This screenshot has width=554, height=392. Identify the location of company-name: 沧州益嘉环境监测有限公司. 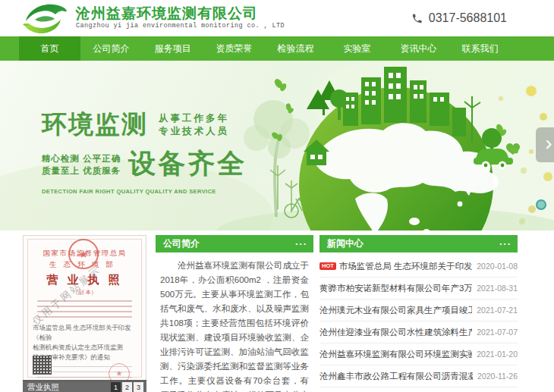
(181, 14).